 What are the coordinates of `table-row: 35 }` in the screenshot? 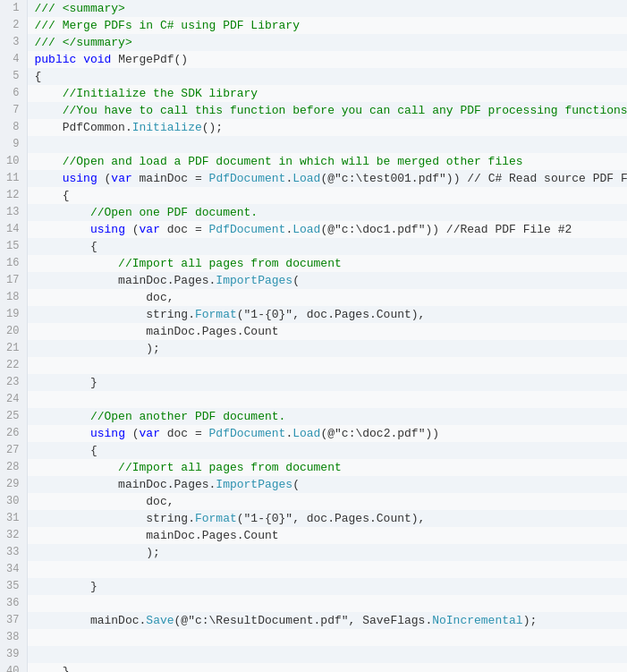 It's located at (313, 587).